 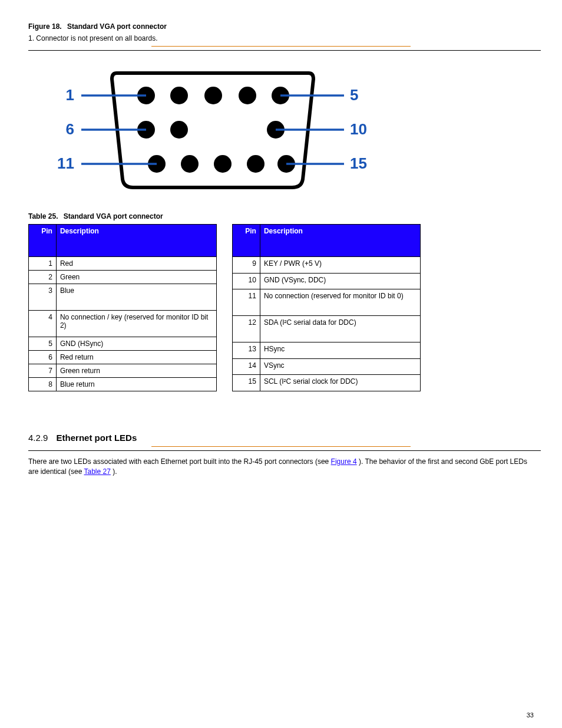 I want to click on link-figure4: Figure 4, so click(x=344, y=462).